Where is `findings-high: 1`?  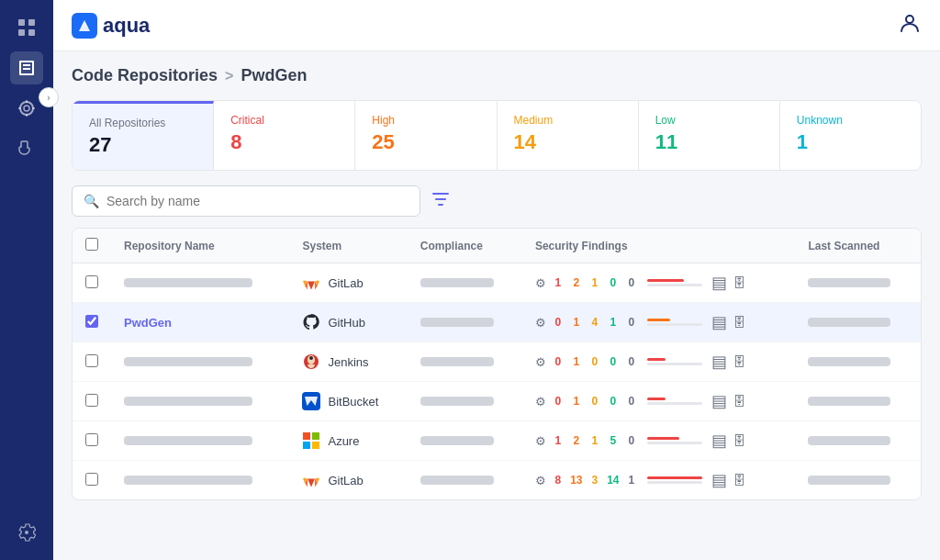 findings-high: 1 is located at coordinates (576, 322).